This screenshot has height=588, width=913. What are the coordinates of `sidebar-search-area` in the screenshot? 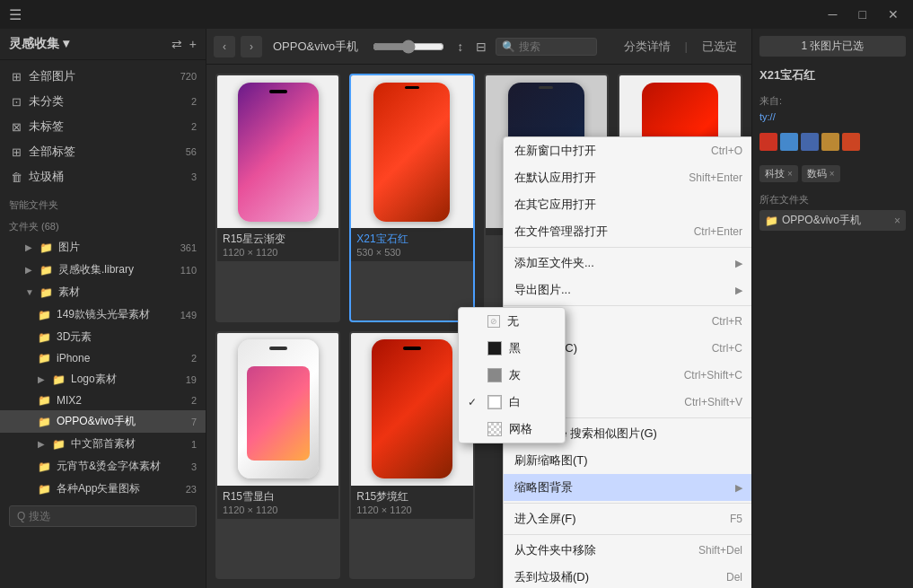 It's located at (102, 516).